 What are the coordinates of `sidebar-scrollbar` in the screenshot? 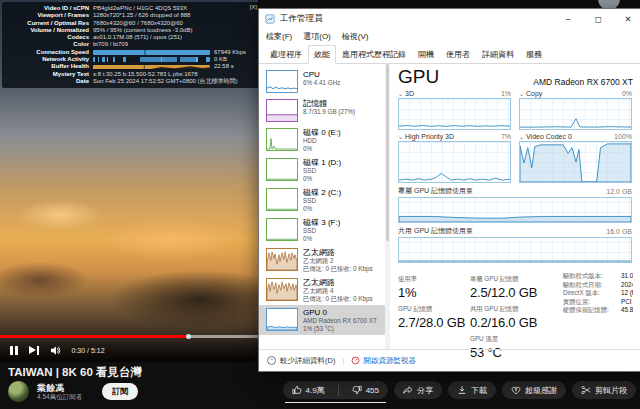 It's located at (388, 206).